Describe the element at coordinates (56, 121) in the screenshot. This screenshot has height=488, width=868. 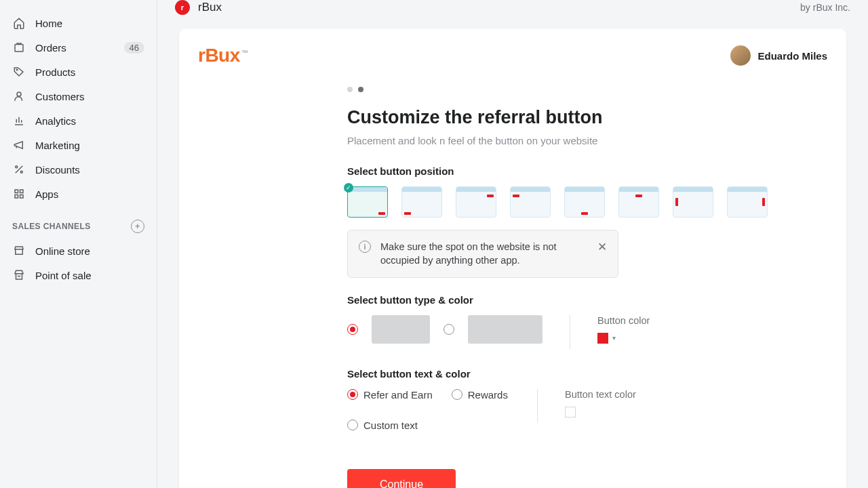
I see `nav-label: Analytics` at that location.